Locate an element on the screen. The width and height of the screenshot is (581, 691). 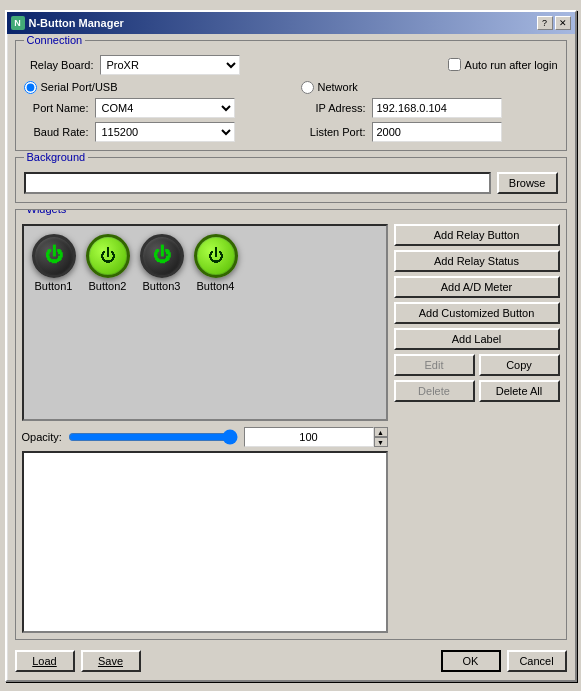
ip-address-label: IP Adress: is located at coordinates (334, 108).